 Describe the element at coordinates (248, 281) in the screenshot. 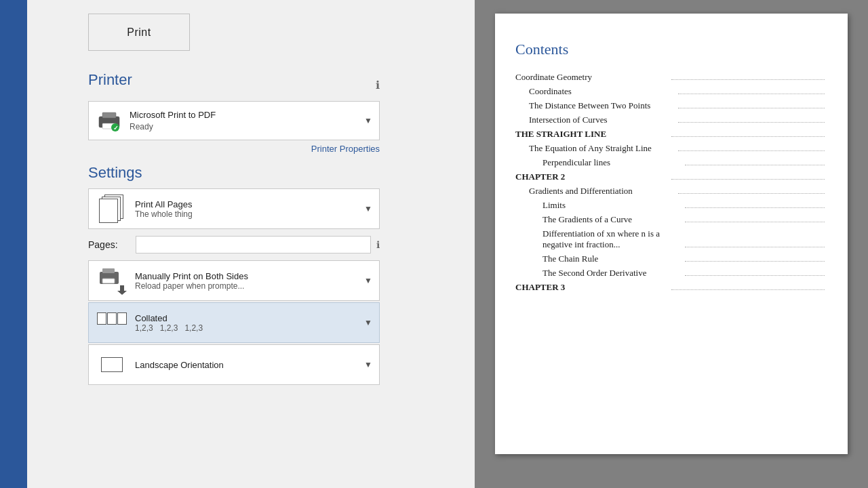

I see `duplex-text: Manually Print on Both Sides Reload pape…` at that location.